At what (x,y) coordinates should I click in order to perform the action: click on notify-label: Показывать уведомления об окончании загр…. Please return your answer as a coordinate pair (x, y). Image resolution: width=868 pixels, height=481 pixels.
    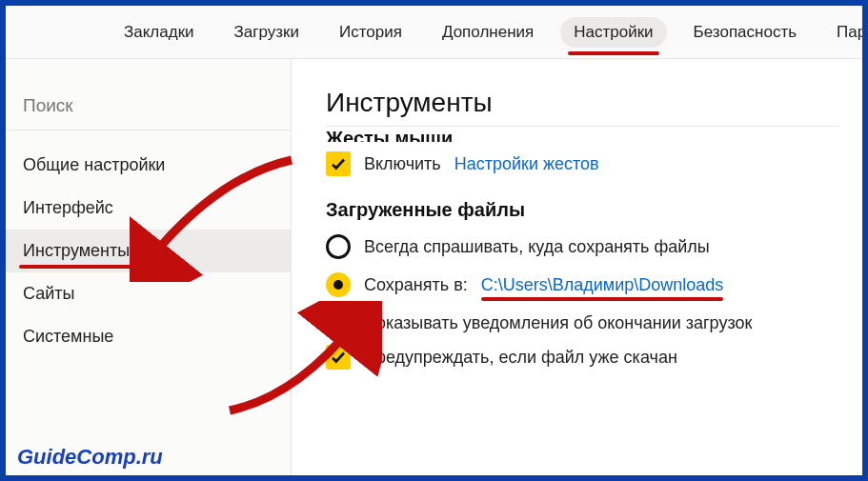
    Looking at the image, I should click on (558, 324).